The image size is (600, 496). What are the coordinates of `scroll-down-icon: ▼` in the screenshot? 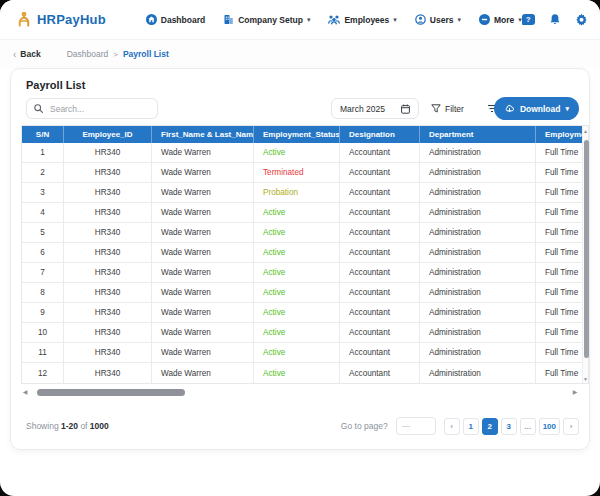 It's located at (586, 379).